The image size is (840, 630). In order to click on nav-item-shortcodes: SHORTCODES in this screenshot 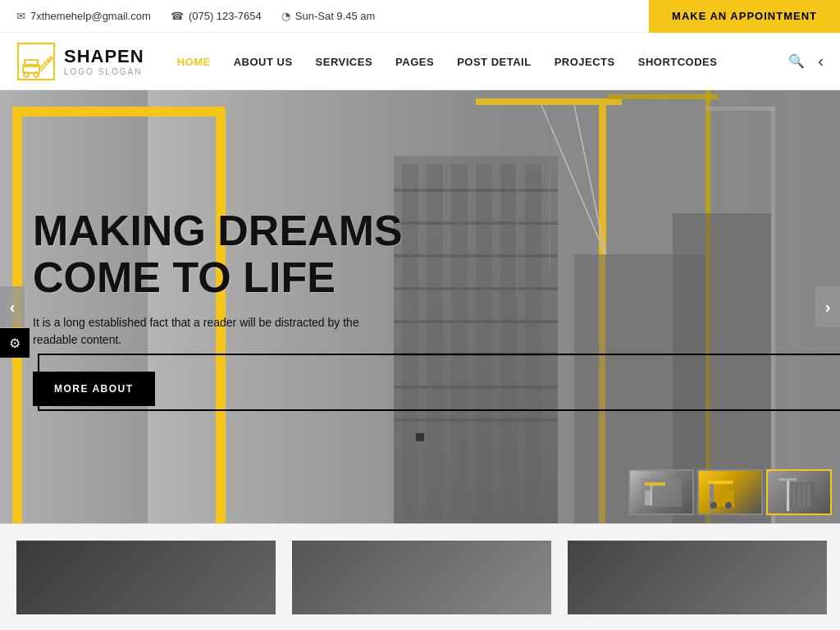, I will do `click(678, 62)`.